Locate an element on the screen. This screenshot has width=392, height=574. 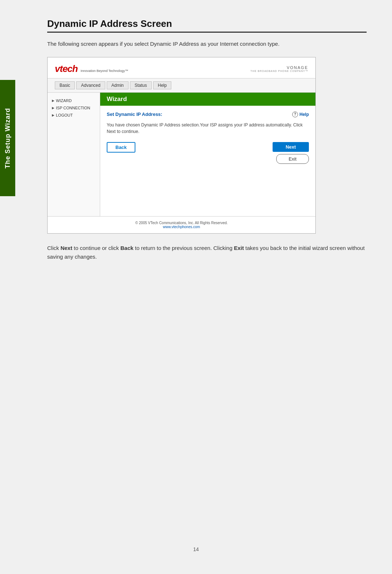
exit-button: Exit is located at coordinates (293, 159).